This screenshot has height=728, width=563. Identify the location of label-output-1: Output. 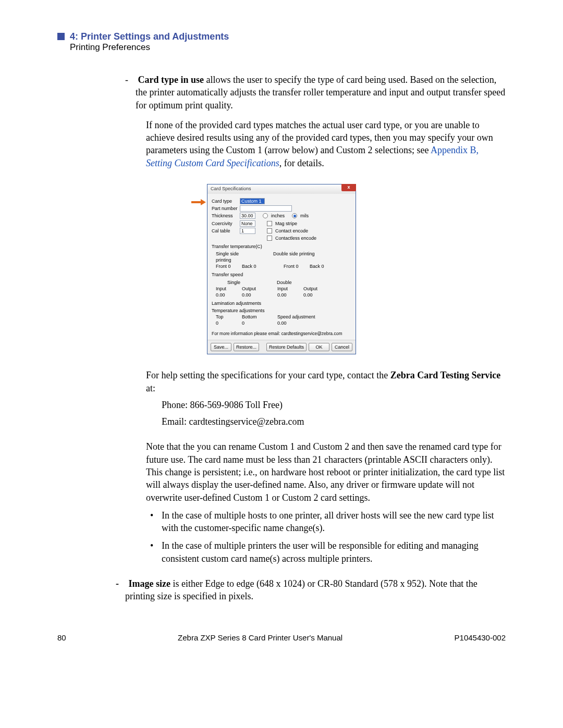
(252, 289).